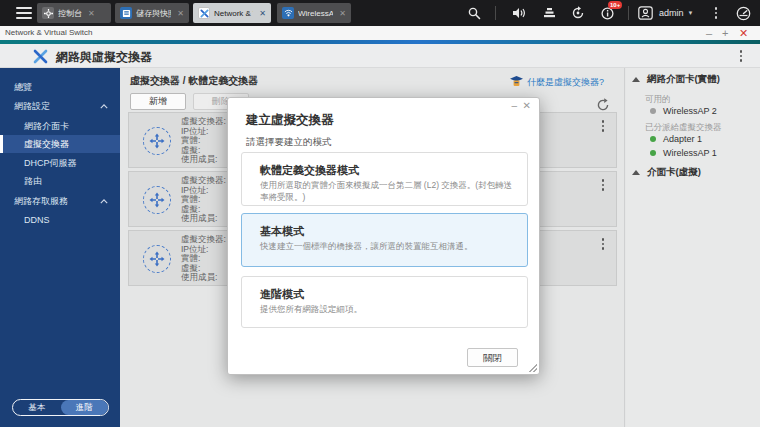 This screenshot has height=427, width=760. What do you see at coordinates (40, 58) in the screenshot?
I see `app-logo-icon` at bounding box center [40, 58].